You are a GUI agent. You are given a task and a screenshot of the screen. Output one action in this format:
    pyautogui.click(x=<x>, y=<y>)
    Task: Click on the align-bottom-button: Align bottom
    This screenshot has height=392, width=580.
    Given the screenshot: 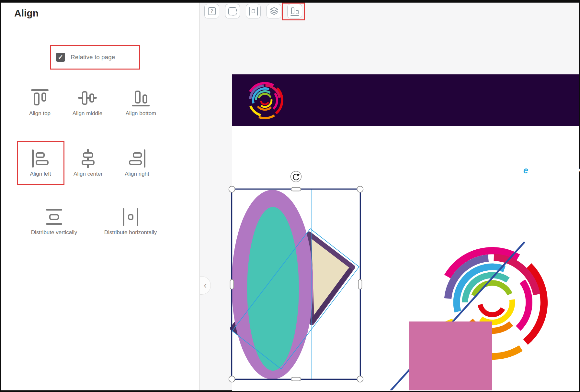 What is the action you would take?
    pyautogui.click(x=141, y=102)
    